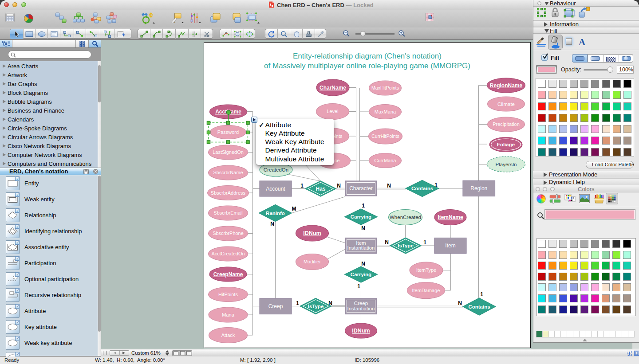 The image size is (639, 364). I want to click on svg-text: Password, so click(228, 132).